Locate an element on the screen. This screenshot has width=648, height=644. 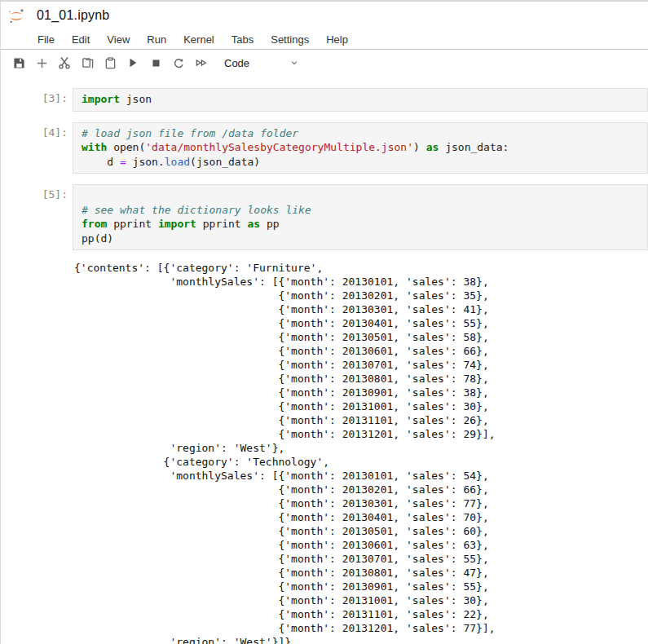
run-all-icon is located at coordinates (201, 63).